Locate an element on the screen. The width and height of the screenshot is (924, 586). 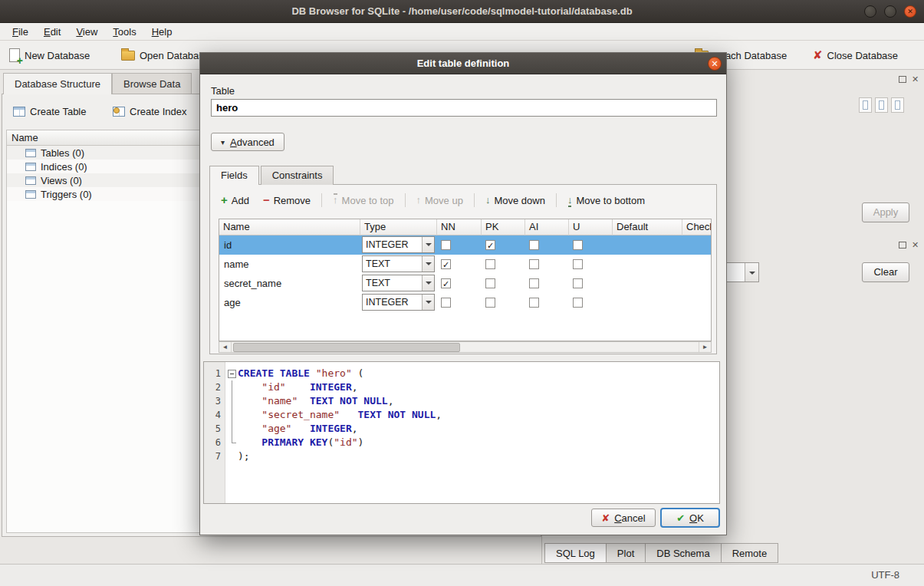
field-row-id: idINTEGER✓ is located at coordinates (465, 245).